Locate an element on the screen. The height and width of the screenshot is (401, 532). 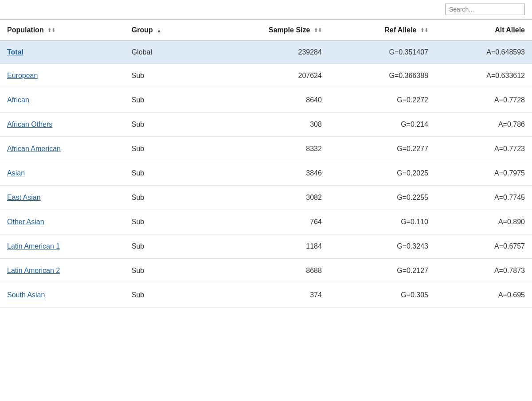
table-row: AsianSub3846G=0.2025A=0.7975 is located at coordinates (266, 174).